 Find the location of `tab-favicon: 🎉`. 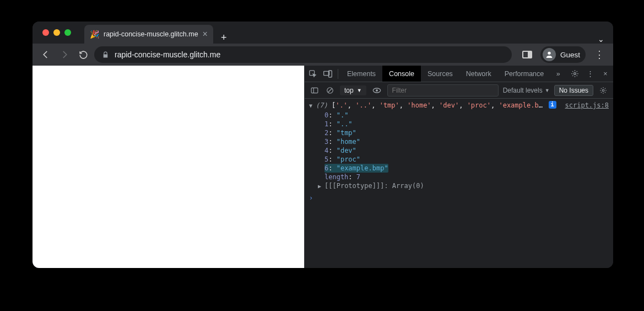

tab-favicon: 🎉 is located at coordinates (95, 34).